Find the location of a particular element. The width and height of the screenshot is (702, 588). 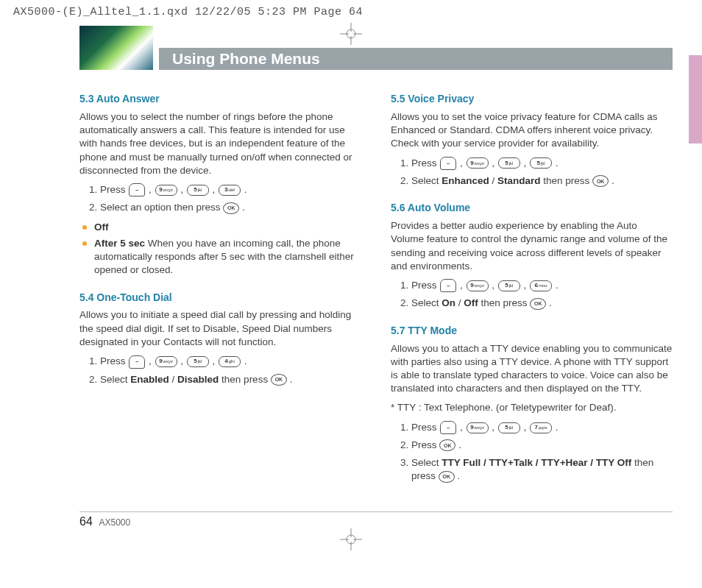

print-slug: AX5000-(E)_Alltel_1.1.qxd 12/22/05 5:23 … is located at coordinates (351, 9).